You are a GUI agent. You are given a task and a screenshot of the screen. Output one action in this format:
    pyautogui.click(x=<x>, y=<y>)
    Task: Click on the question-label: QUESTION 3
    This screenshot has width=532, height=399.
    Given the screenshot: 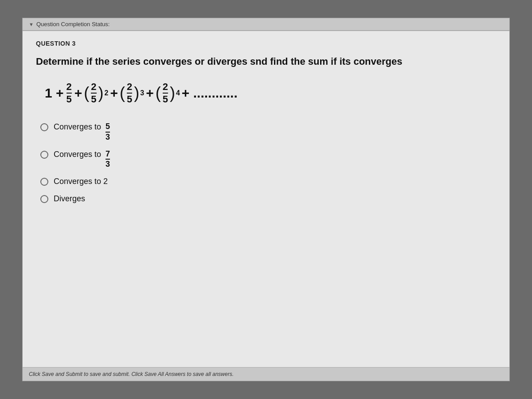 What is the action you would take?
    pyautogui.click(x=266, y=43)
    